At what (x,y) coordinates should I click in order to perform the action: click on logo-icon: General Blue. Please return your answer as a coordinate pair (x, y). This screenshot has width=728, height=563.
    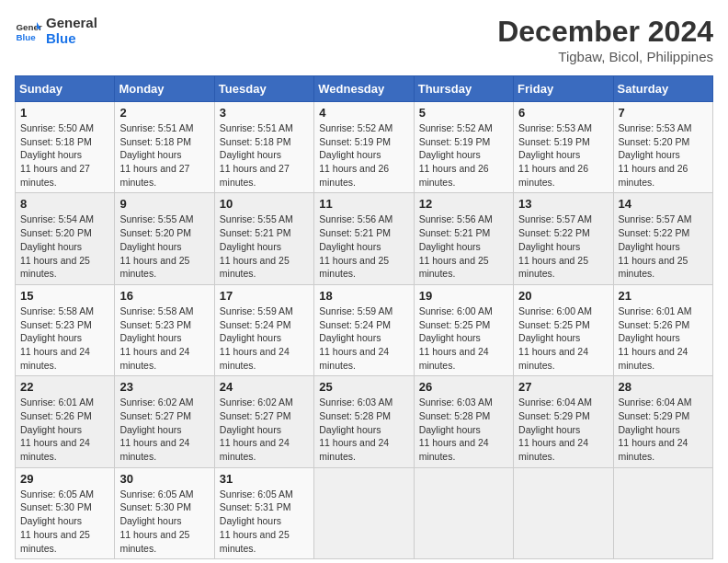
    Looking at the image, I should click on (28, 30).